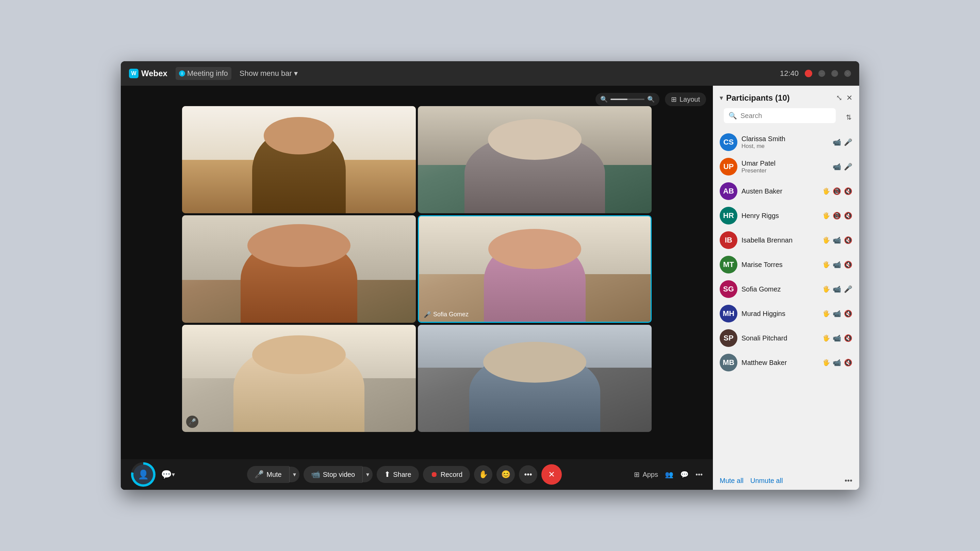  What do you see at coordinates (780, 116) in the screenshot?
I see `search-bar: 🔍` at bounding box center [780, 116].